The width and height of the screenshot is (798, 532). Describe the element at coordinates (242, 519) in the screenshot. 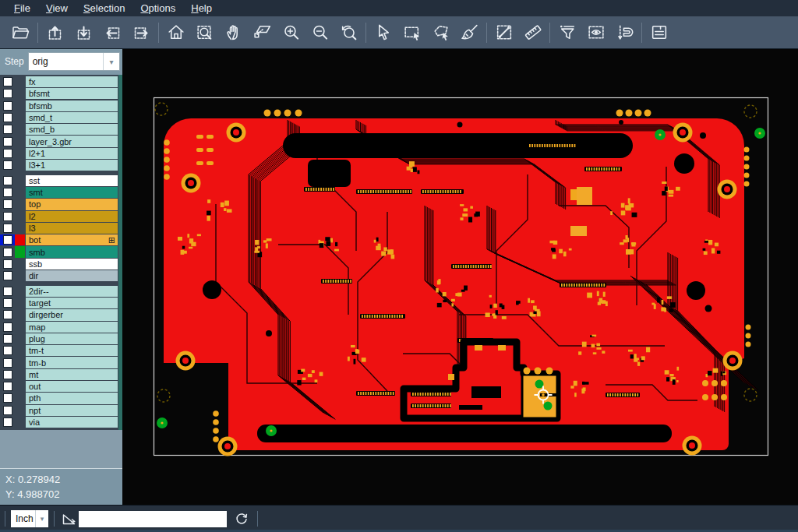

I see `refresh-icon` at that location.